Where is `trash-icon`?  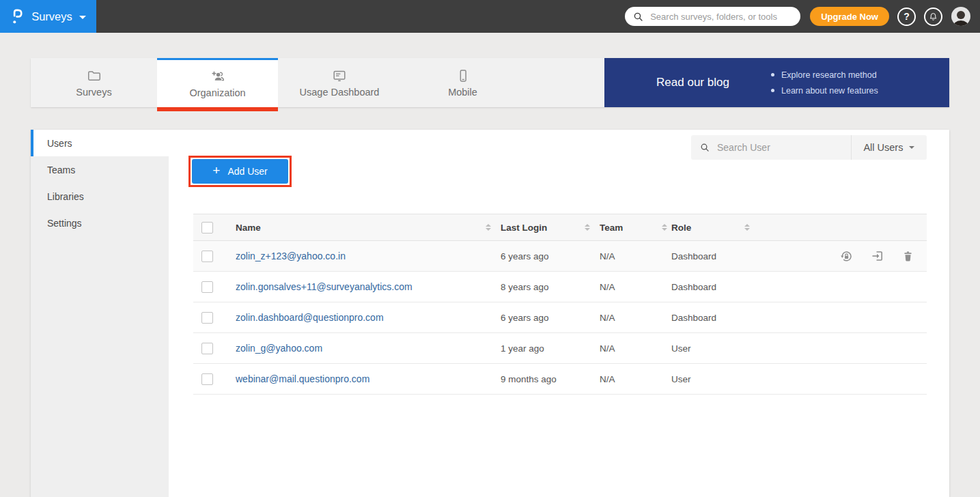
trash-icon is located at coordinates (908, 257).